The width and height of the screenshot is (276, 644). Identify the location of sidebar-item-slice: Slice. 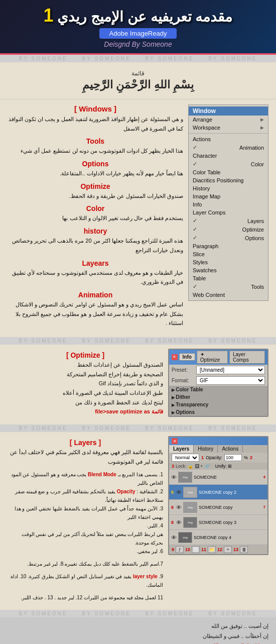
(228, 254).